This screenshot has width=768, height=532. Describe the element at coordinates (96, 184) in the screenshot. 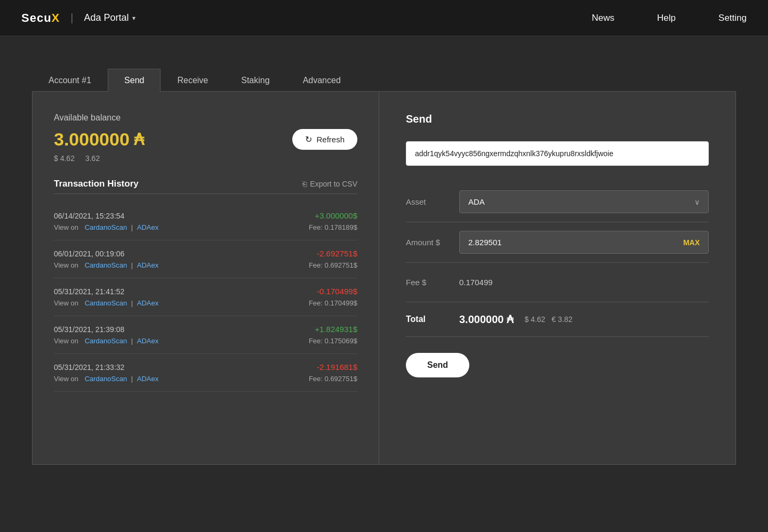

I see `tx-title: Transaction History` at that location.